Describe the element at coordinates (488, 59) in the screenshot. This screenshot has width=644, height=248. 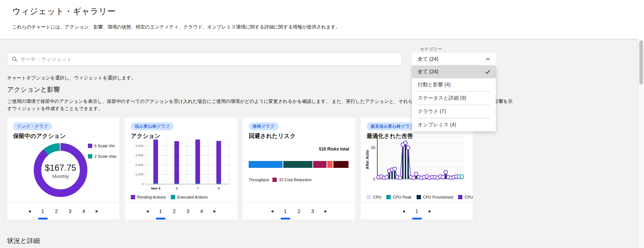
I see `chevron-up-icon` at that location.